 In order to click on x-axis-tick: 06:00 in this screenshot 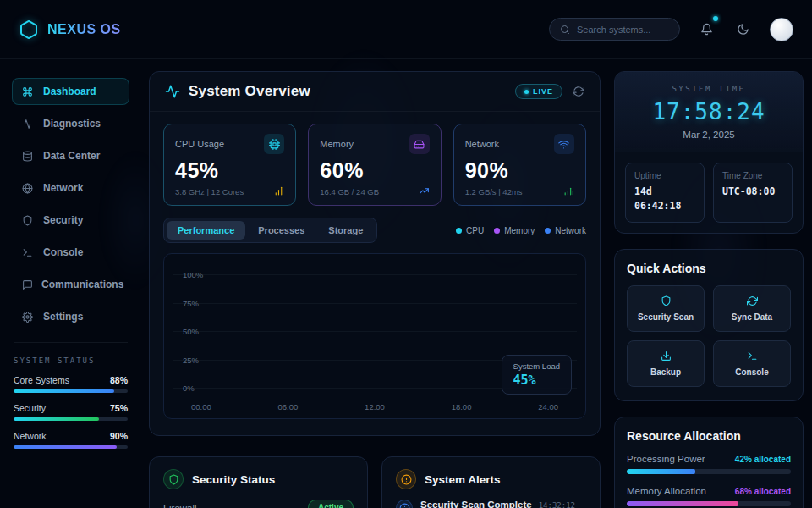, I will do `click(288, 406)`.